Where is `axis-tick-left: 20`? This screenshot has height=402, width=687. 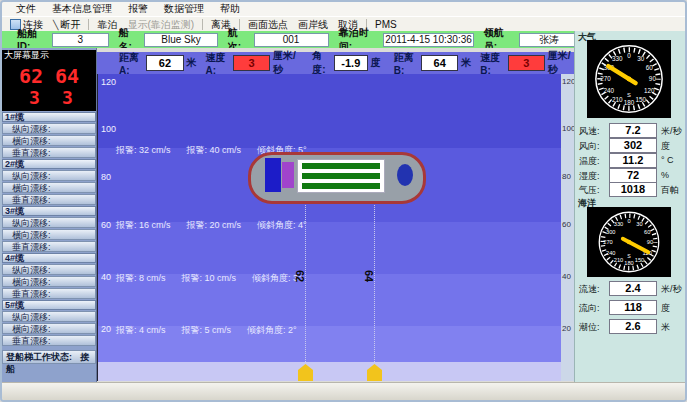 axis-tick-left: 20 is located at coordinates (106, 329).